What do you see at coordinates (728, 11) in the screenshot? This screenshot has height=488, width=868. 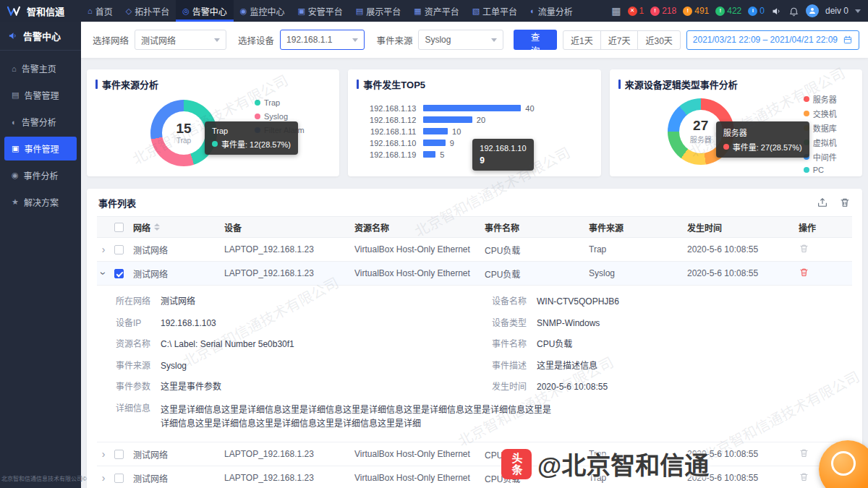 I see `alarm-badge-minor: !422` at bounding box center [728, 11].